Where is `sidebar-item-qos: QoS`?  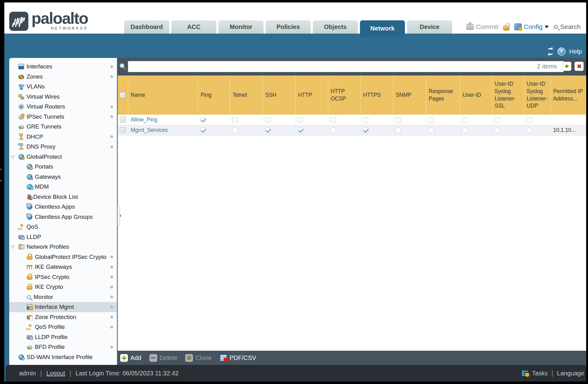 sidebar-item-qos: QoS is located at coordinates (63, 227).